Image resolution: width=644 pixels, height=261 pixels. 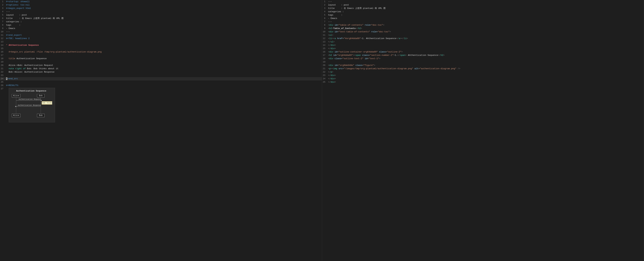 I want to click on line: 19, so click(x=161, y=62).